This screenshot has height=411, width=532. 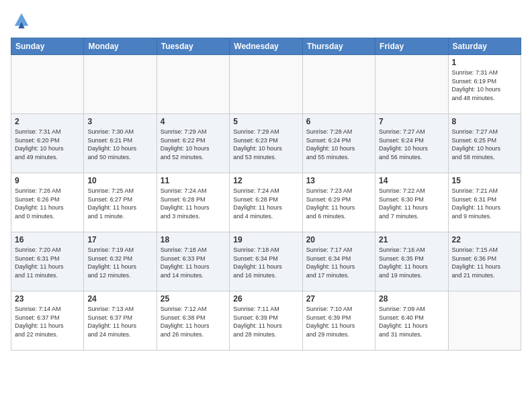 What do you see at coordinates (339, 47) in the screenshot?
I see `day-of-week-thursday: Thursday` at bounding box center [339, 47].